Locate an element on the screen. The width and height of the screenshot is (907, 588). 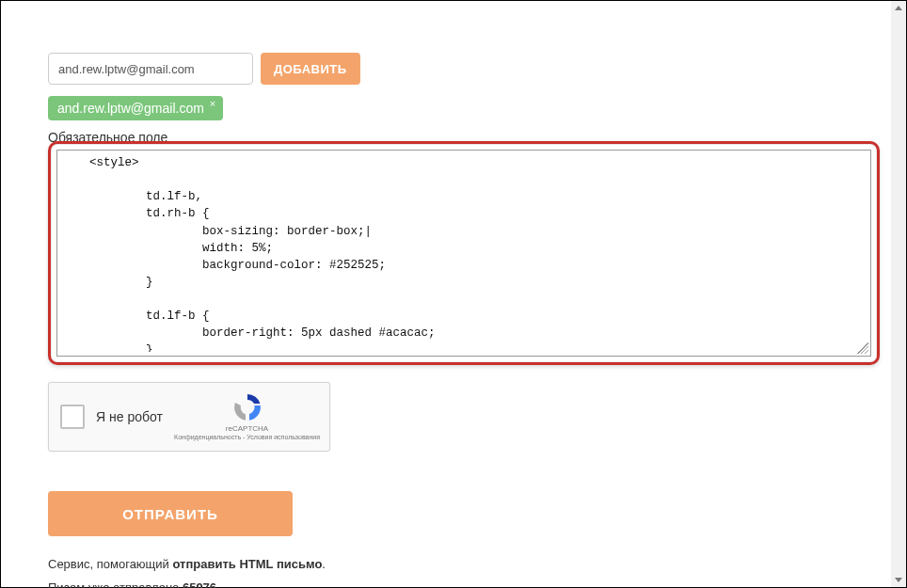
service-desc-suffix: . is located at coordinates (324, 564).